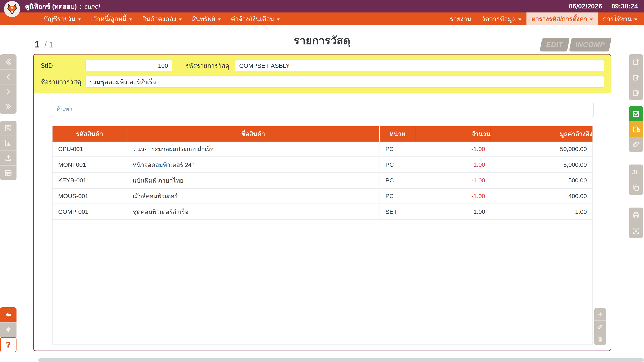  What do you see at coordinates (636, 215) in the screenshot?
I see `printer-icon` at bounding box center [636, 215].